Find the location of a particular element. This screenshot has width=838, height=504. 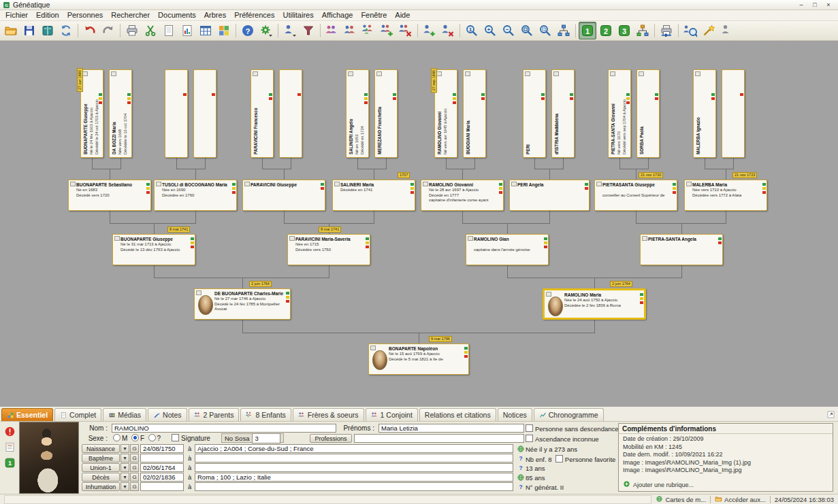

tools-menu-button is located at coordinates (266, 31).